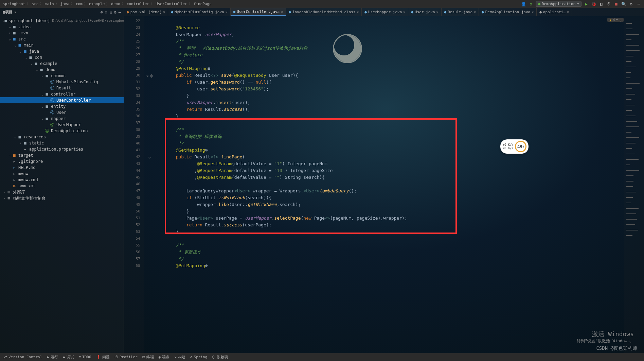  What do you see at coordinates (389, 69) in the screenshot?
I see `code-line: @PostMapping⊕` at bounding box center [389, 69].